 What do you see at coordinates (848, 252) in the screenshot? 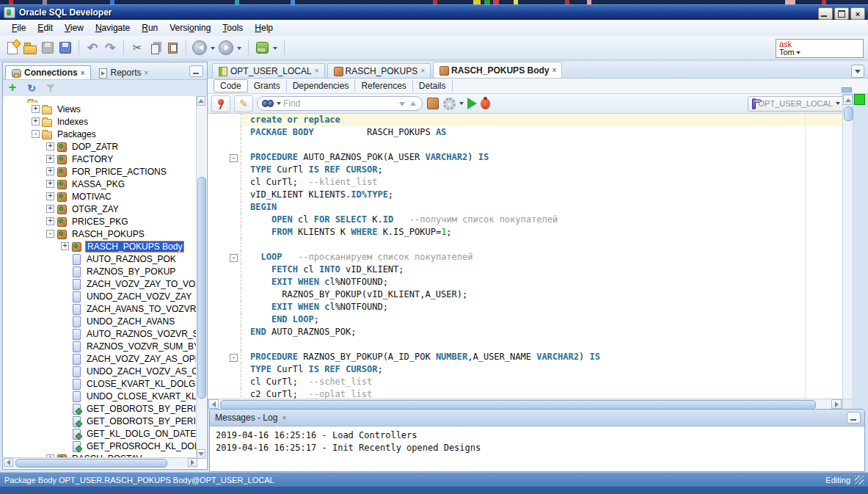
I see `editor-vertical-scrollbar` at bounding box center [848, 252].